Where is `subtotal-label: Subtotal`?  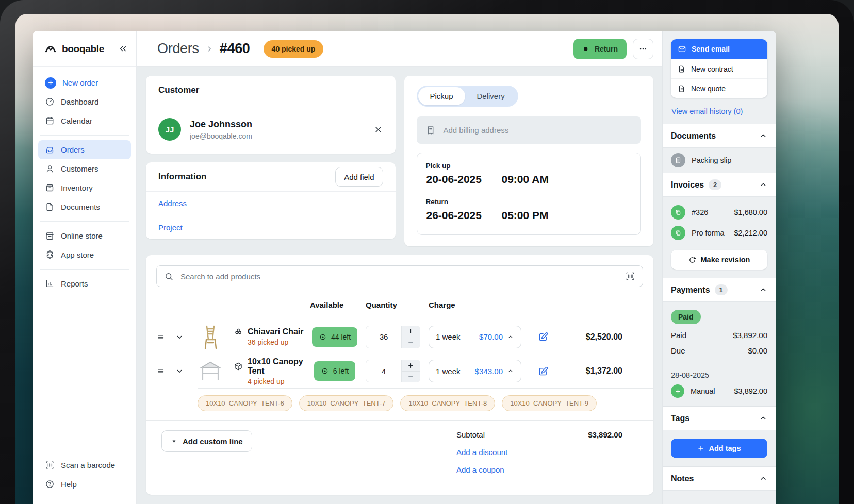
subtotal-label: Subtotal is located at coordinates (470, 435).